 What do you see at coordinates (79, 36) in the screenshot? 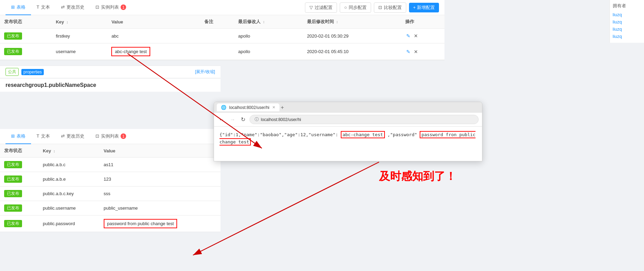
I see `key-cell: firstkey` at bounding box center [79, 36].